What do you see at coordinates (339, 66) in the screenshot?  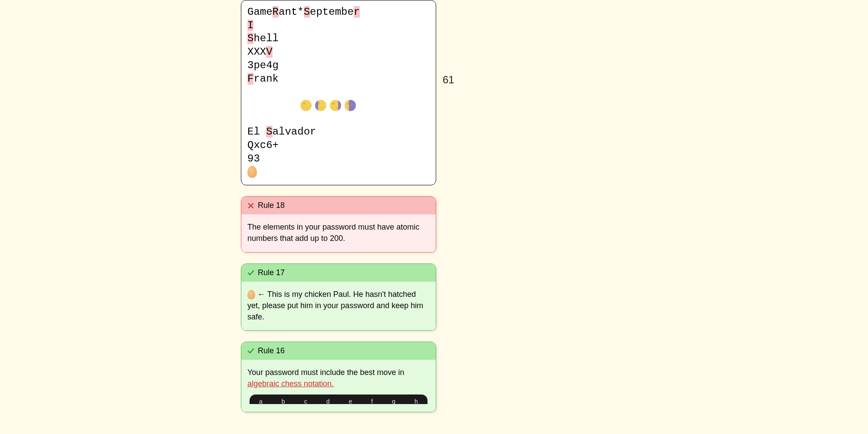 I see `password-line: 3pe4g` at bounding box center [339, 66].